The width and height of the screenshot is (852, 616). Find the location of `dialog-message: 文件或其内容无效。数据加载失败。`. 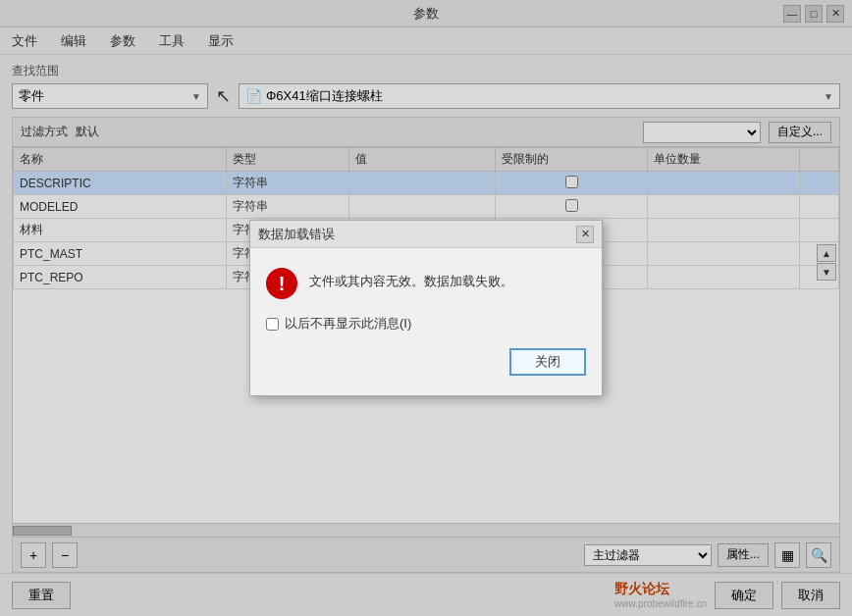

dialog-message: 文件或其内容无效。数据加载失败。 is located at coordinates (411, 280).